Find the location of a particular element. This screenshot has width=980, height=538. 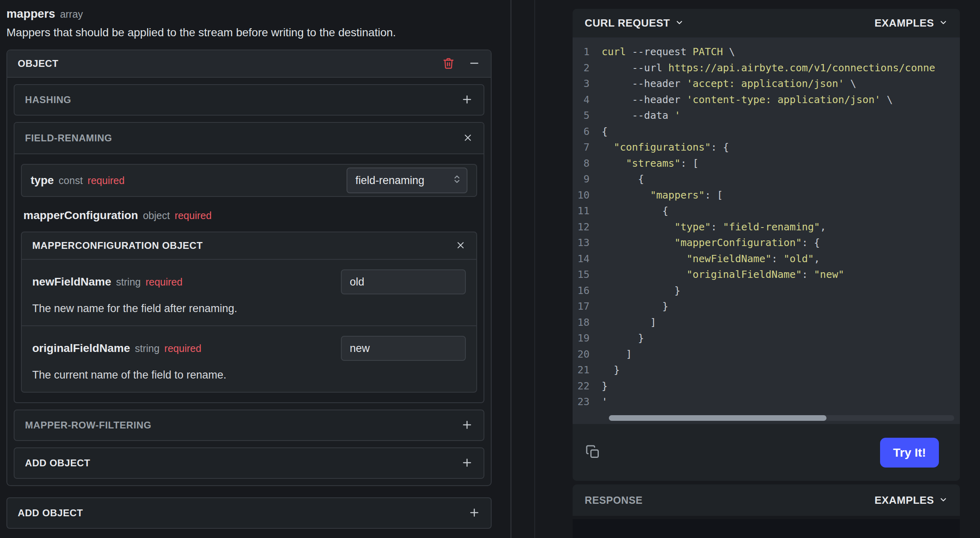

request-examples-dropdown: EXAMPLES is located at coordinates (911, 23).